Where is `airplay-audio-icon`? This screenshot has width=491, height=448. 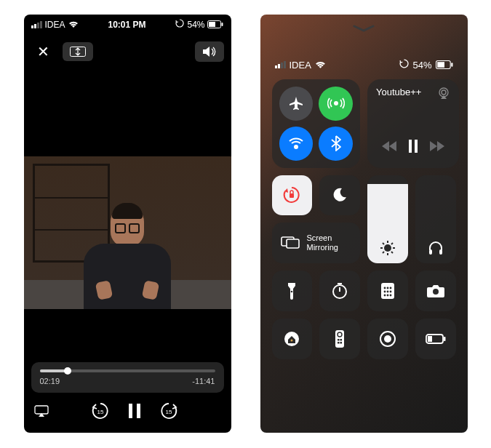 airplay-audio-icon is located at coordinates (444, 95).